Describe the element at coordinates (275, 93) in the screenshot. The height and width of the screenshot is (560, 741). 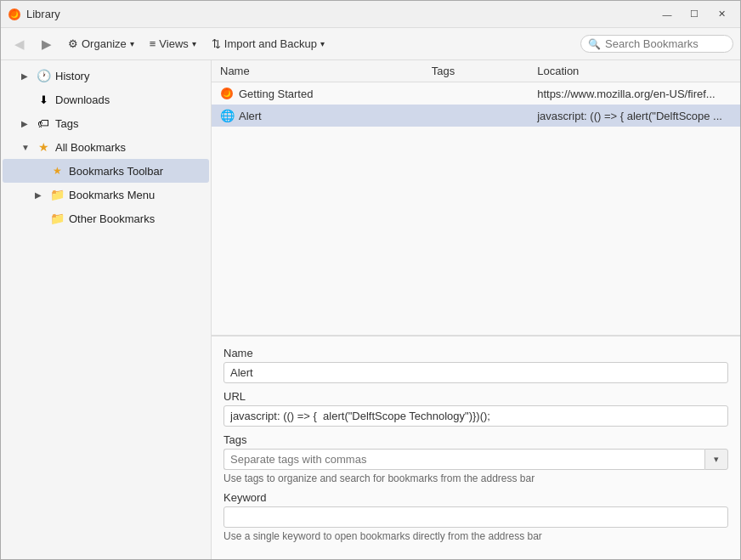
I see `bookmark-name: Getting Started` at that location.